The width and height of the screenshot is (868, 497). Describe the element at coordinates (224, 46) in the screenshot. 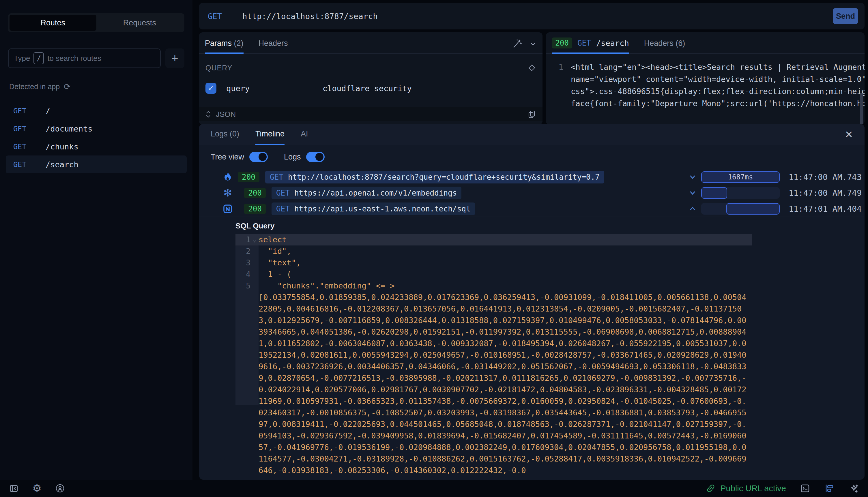

I see `tab-params: Params (2)` at that location.